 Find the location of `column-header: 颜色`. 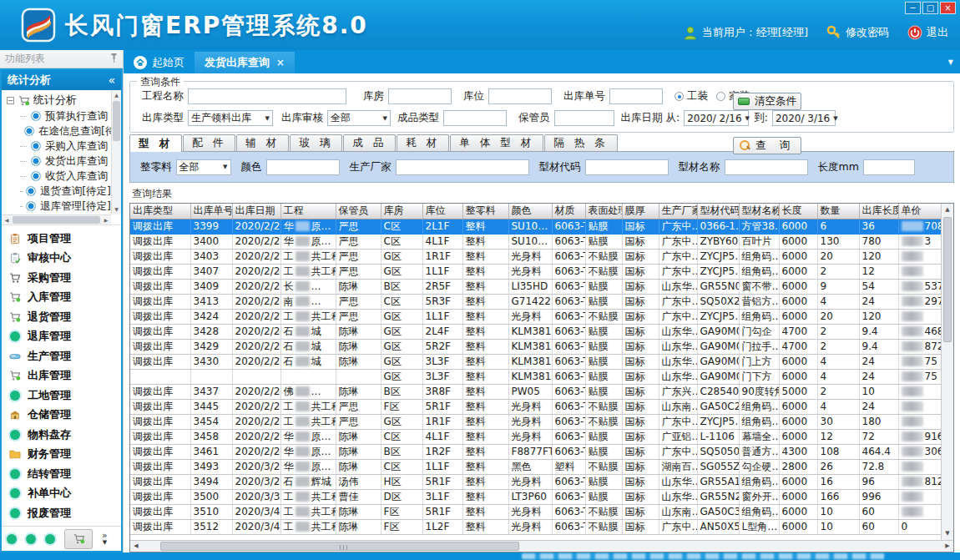

column-header: 颜色 is located at coordinates (530, 211).